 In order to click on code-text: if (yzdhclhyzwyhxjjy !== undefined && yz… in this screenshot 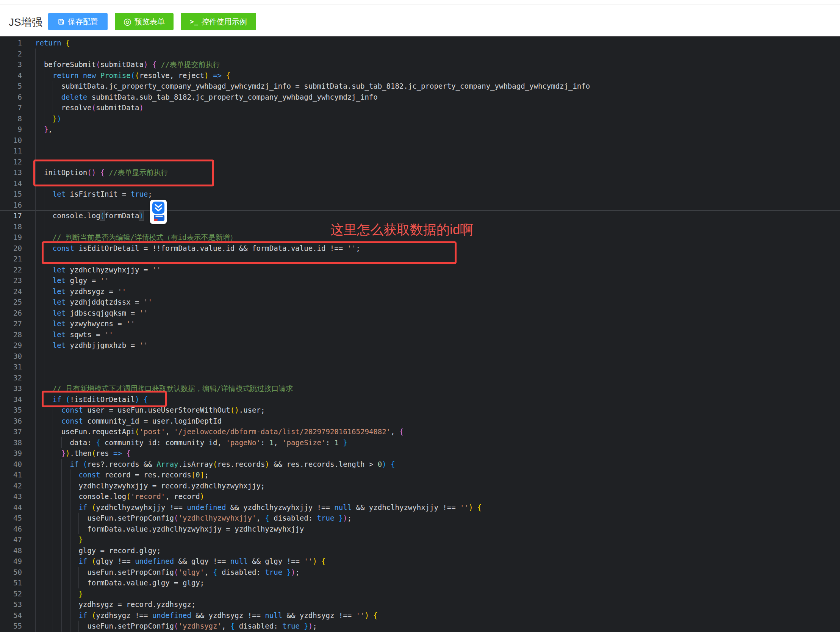, I will do `click(252, 507)`.